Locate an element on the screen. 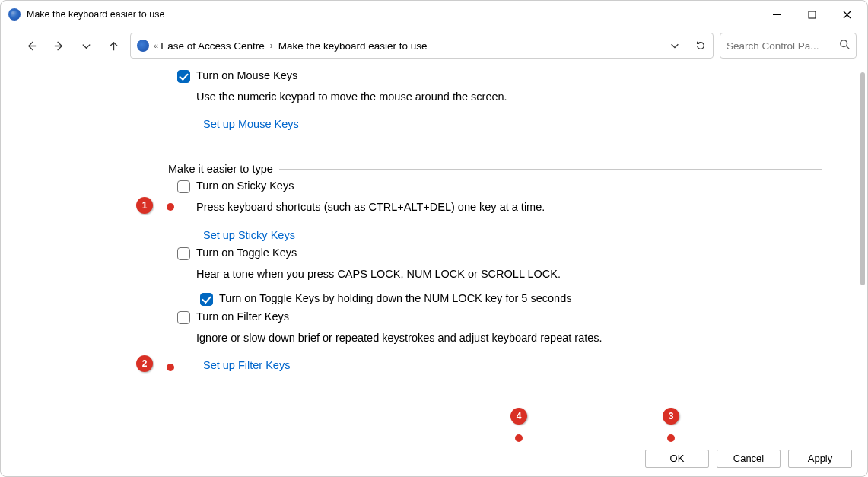 This screenshot has height=477, width=868. titlebar: Make the keyboard easier to use is located at coordinates (434, 14).